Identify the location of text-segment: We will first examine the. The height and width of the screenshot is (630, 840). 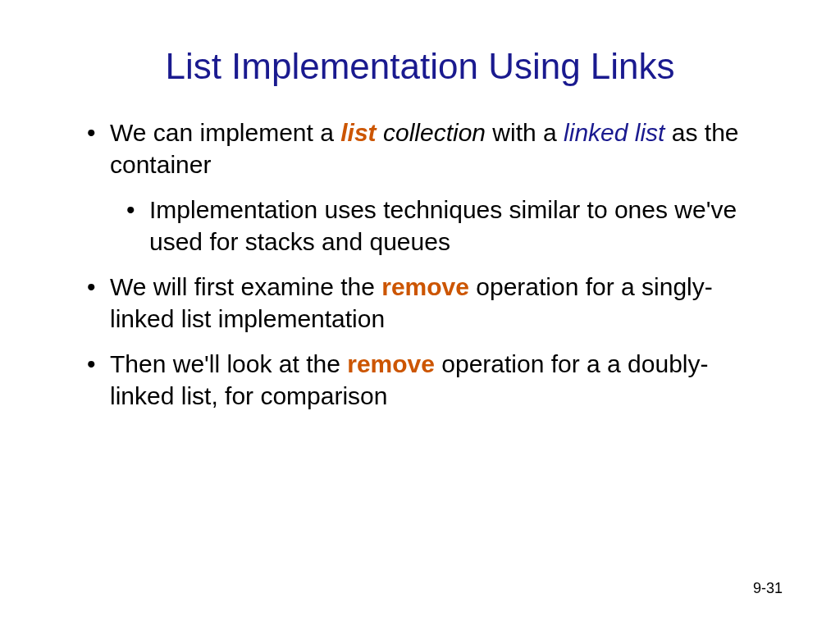
(246, 287).